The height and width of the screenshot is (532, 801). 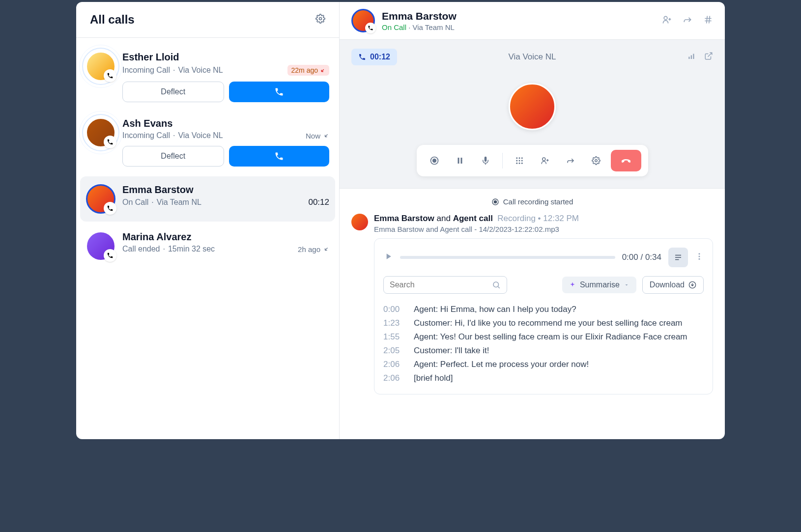 What do you see at coordinates (207, 246) in the screenshot?
I see `call-item: Marina Alvarez Call ended · 15min 32 sec…` at bounding box center [207, 246].